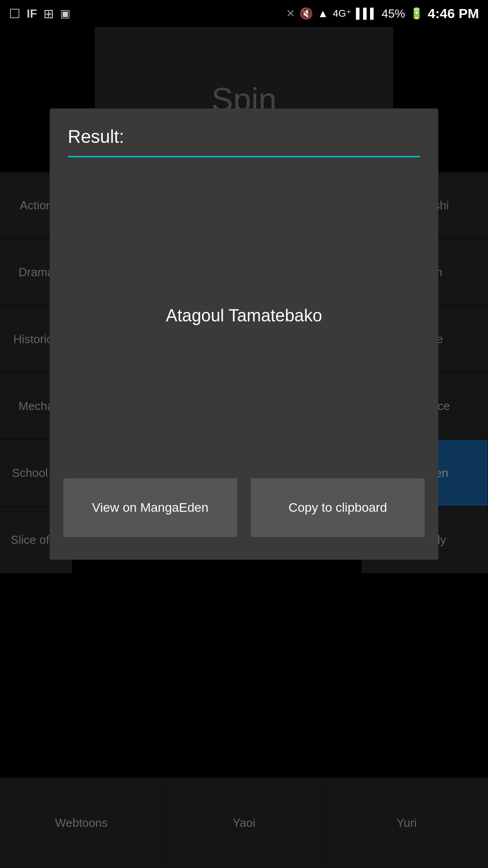 Image resolution: width=488 pixels, height=868 pixels. Describe the element at coordinates (306, 14) in the screenshot. I see `mute-icon: 🔇` at that location.